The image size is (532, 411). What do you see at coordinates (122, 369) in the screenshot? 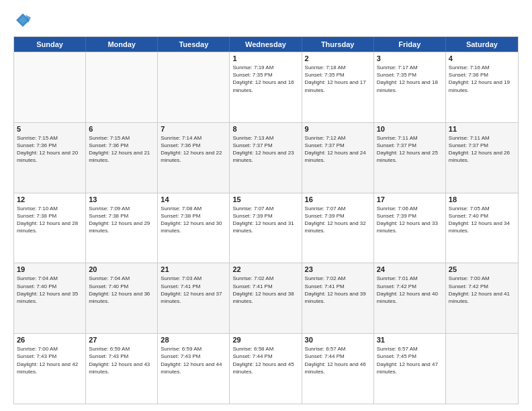
I see `day-cell-27: 27Sunrise: 6:59 AM Sunset: 7:43 PM Dayli…` at bounding box center [122, 369].